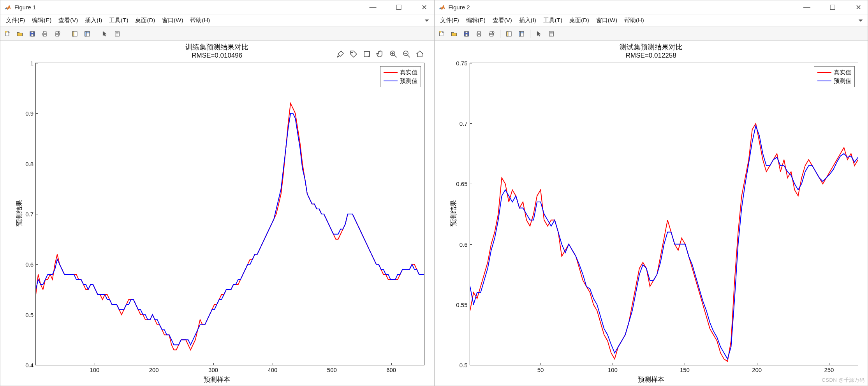 The height and width of the screenshot is (386, 868). What do you see at coordinates (380, 54) in the screenshot?
I see `pan-icon` at bounding box center [380, 54].